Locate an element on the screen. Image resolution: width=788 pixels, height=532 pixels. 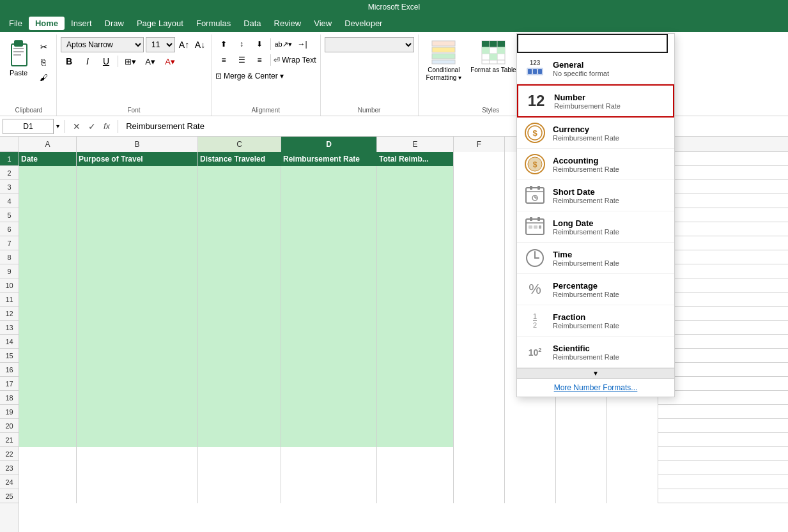
cell-e21 is located at coordinates (415, 440).